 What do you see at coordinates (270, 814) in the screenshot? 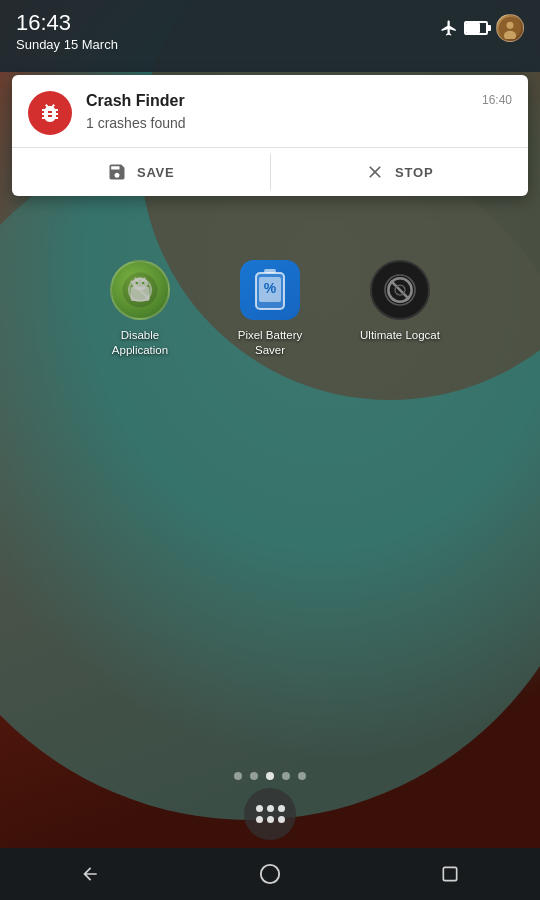
I see `app-drawer-dots` at bounding box center [270, 814].